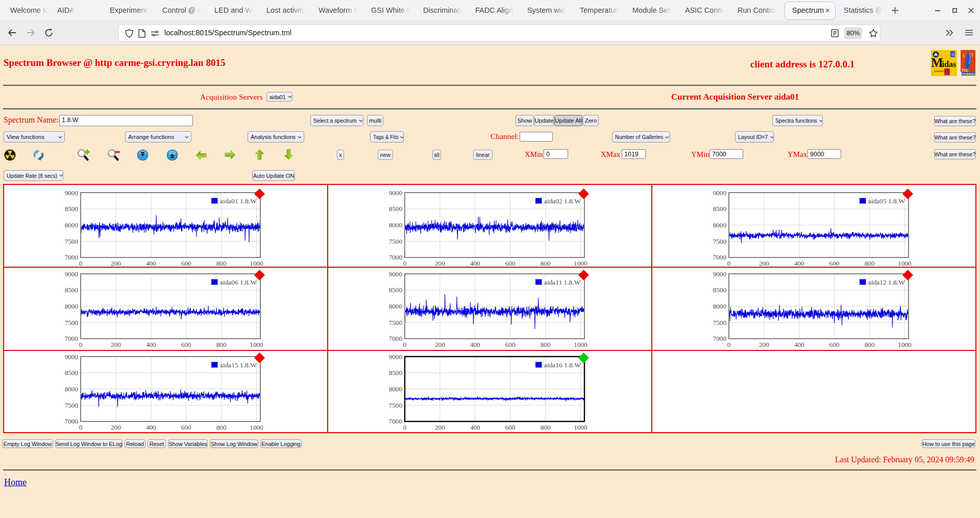  Describe the element at coordinates (238, 201) in the screenshot. I see `svg-text: aida01 1.8.W` at that location.